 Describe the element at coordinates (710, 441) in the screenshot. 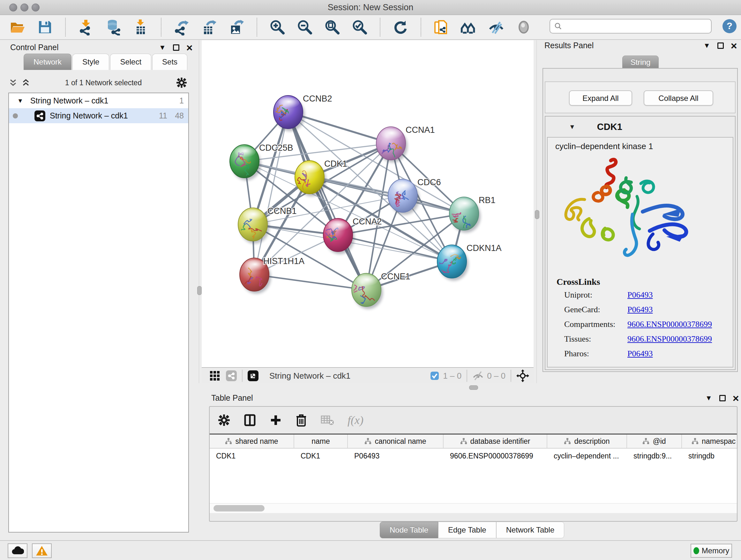

I see `column-header-namespac: namespac` at that location.